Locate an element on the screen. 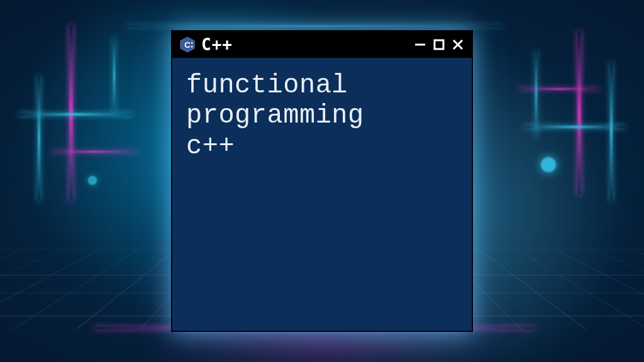  minimize-button is located at coordinates (420, 45).